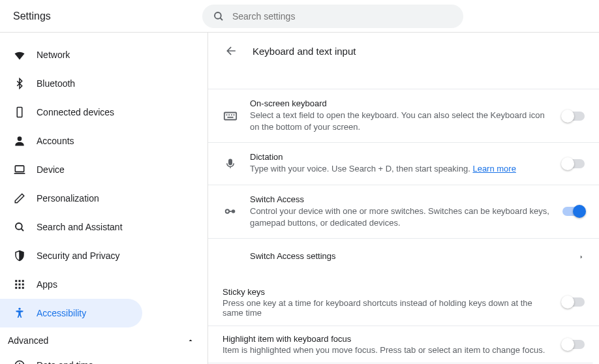  Describe the element at coordinates (403, 257) in the screenshot. I see `switch-access-settings-link: Switch Access settings` at that location.